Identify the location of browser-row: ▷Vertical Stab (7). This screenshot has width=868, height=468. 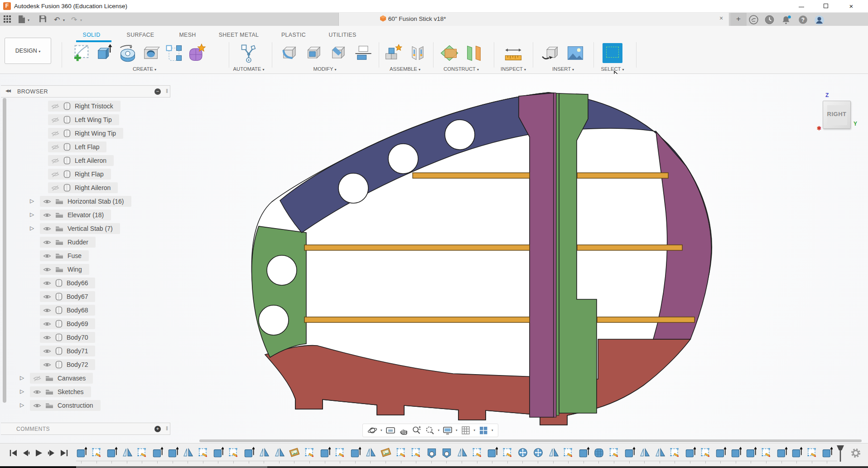
(86, 229).